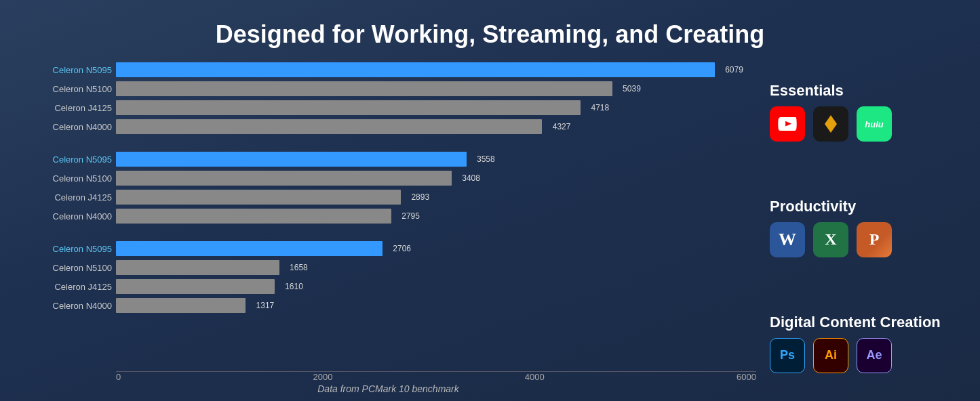 This screenshot has width=980, height=401. Describe the element at coordinates (364, 89) in the screenshot. I see `bar: 5039` at that location.